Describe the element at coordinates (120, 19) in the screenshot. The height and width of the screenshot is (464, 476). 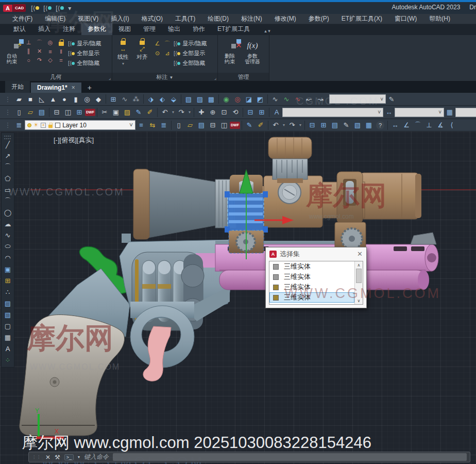
I see `menu-item-4: 插入(I)` at that location.